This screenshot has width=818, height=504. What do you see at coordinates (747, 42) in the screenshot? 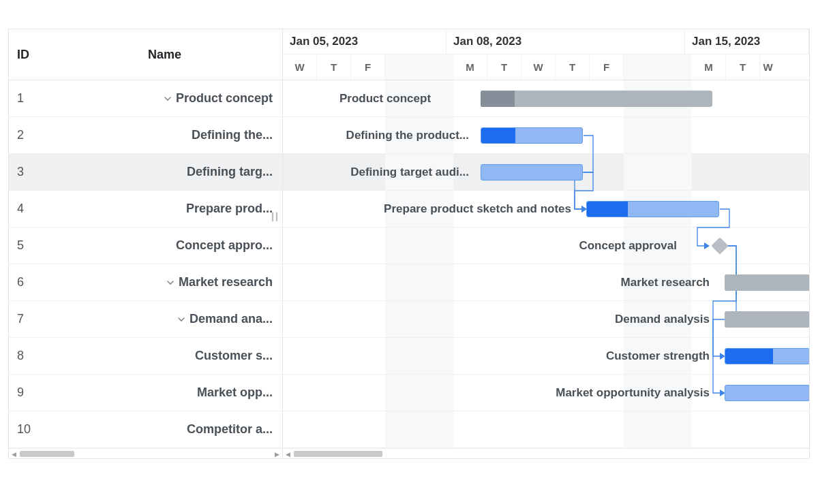
I see `date-segment-2: Jan 15, 2023` at bounding box center [747, 42].